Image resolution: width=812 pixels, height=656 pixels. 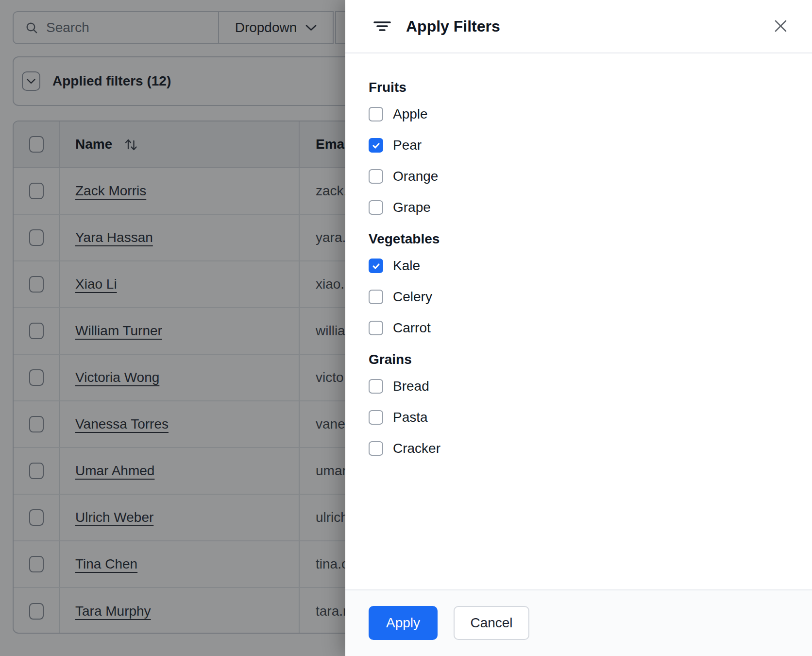 I want to click on filter-section-heading: Fruits, so click(x=579, y=87).